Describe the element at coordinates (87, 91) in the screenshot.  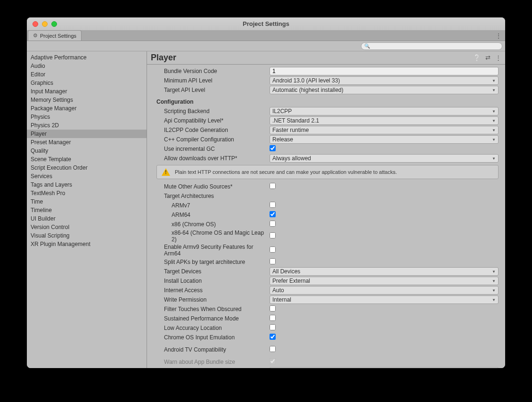
I see `sidebar-item-input-manager: Input Manager` at that location.